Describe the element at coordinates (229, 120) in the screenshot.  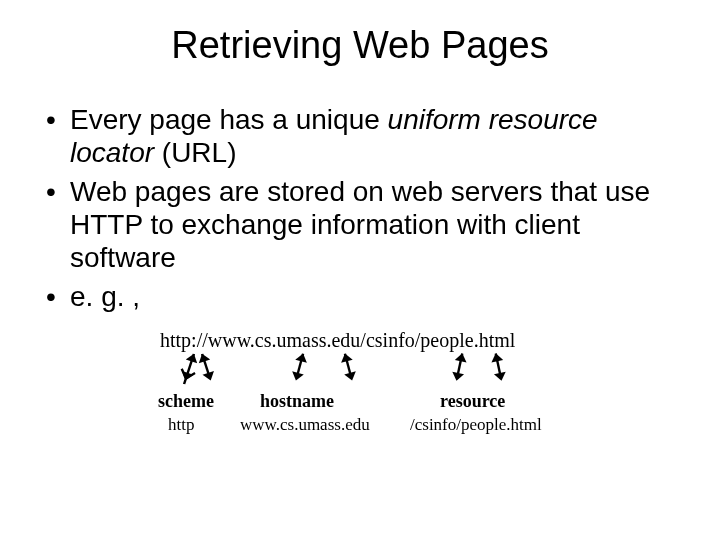
I see `bullet-1-pre: Every page has a unique` at that location.